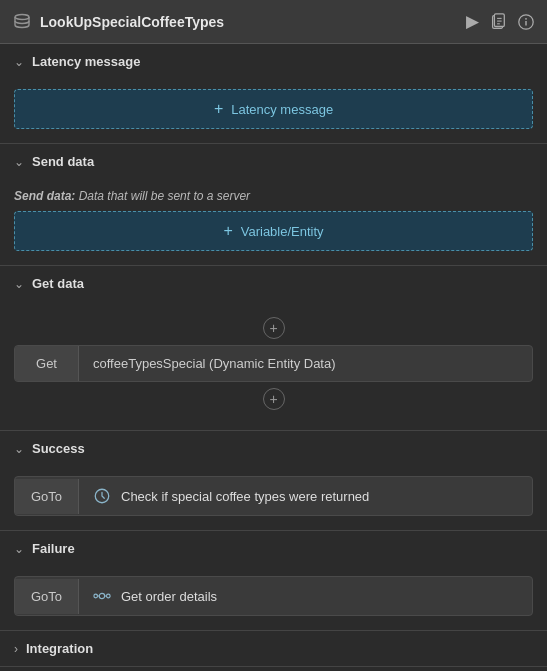  What do you see at coordinates (19, 549) in the screenshot?
I see `failure-chevron: ⌄` at bounding box center [19, 549].